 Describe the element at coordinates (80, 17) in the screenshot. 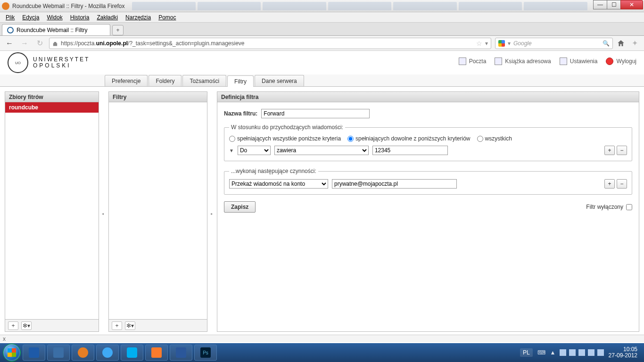

I see `menu-history: Historia` at that location.